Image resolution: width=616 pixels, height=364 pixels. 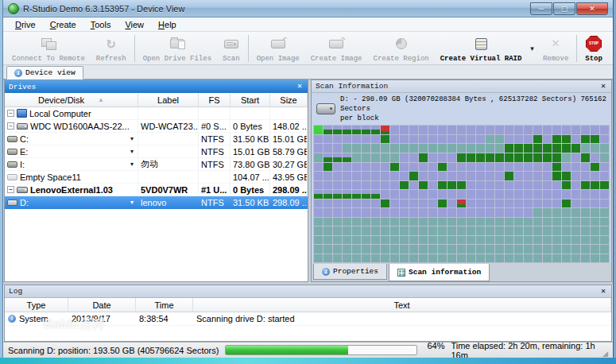 I want to click on create-region-button: Create Region, so click(x=401, y=48).